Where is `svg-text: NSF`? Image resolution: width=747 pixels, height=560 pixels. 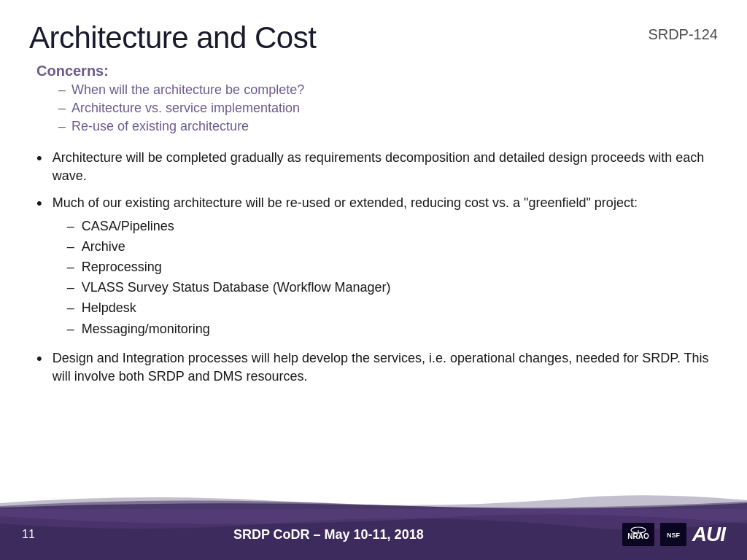 svg-text: NSF is located at coordinates (674, 535).